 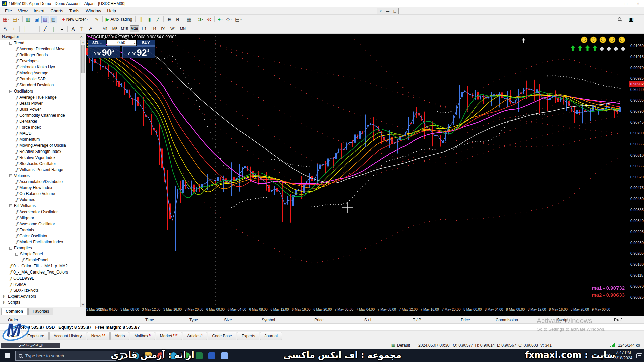 What do you see at coordinates (75, 19) in the screenshot?
I see `new-order-button: +New Order▾` at bounding box center [75, 19].